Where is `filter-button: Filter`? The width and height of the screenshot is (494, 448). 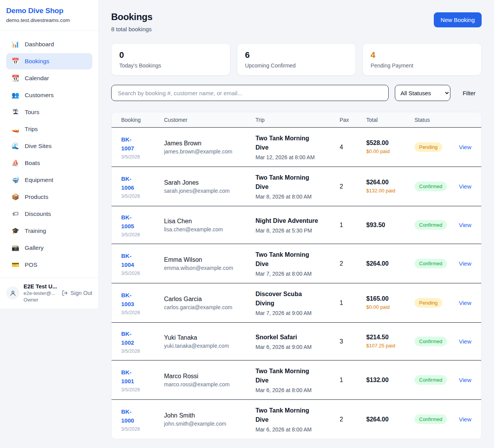 filter-button: Filter is located at coordinates (469, 93).